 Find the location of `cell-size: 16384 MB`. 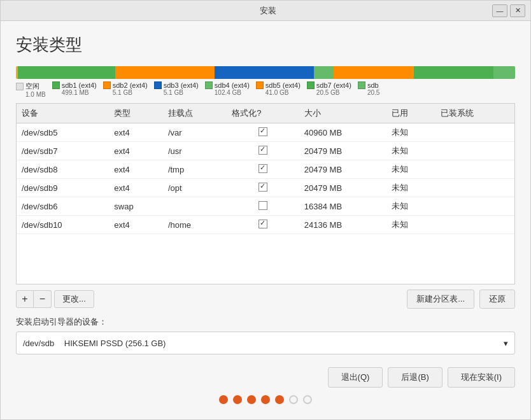

cell-size: 16384 MB is located at coordinates (343, 206).